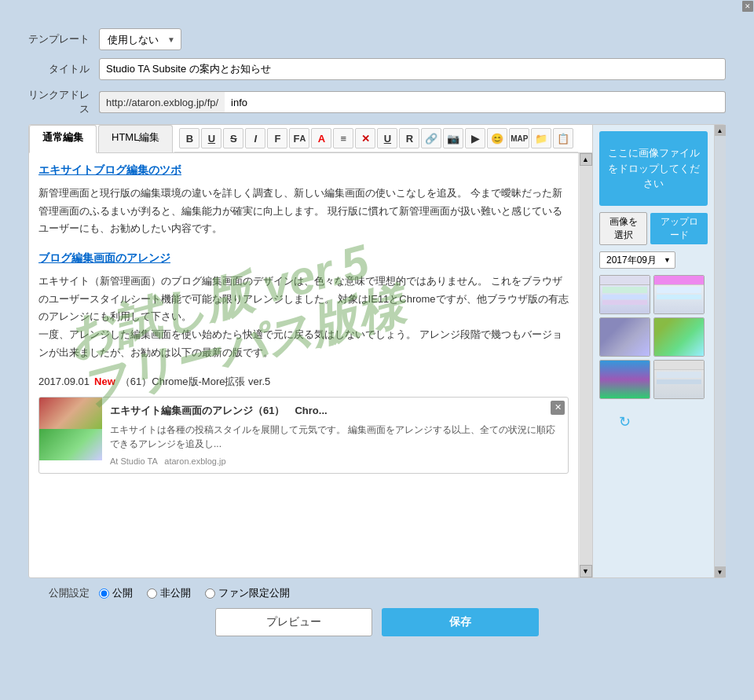 This screenshot has height=700, width=754. I want to click on preview-card-image, so click(71, 429).